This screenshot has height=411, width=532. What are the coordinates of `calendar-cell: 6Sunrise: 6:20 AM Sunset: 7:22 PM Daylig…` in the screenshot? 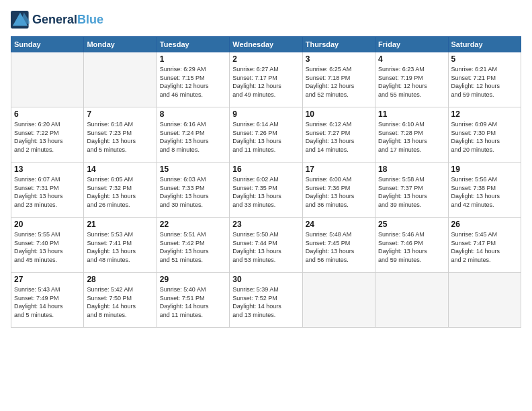 It's located at (48, 135).